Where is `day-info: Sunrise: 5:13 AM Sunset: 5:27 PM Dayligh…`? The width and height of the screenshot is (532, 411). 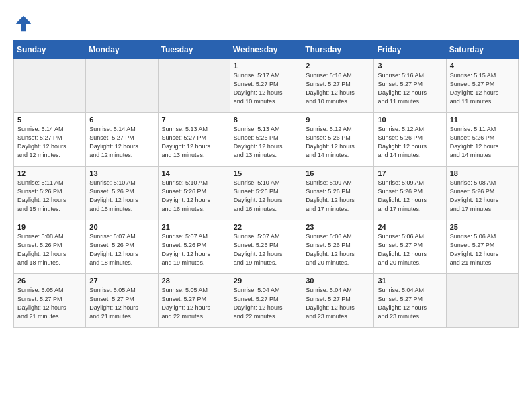
day-info: Sunrise: 5:13 AM Sunset: 5:27 PM Dayligh… is located at coordinates (194, 142).